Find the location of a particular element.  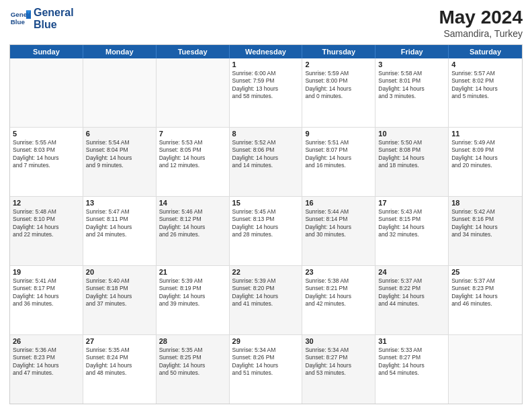

cell-content: Sunrise: 5:54 AMSunset: 8:04 PMDaylight:… is located at coordinates (120, 154).